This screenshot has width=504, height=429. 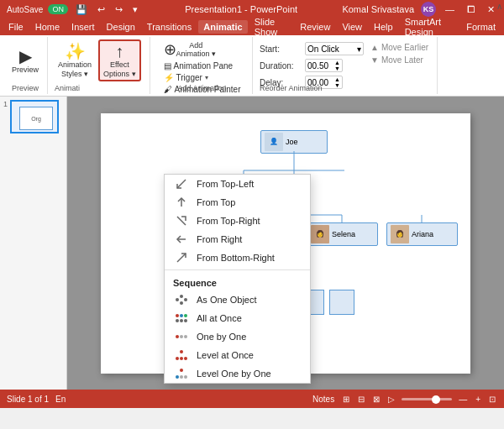 I want to click on top-right-icon, so click(x=181, y=221).